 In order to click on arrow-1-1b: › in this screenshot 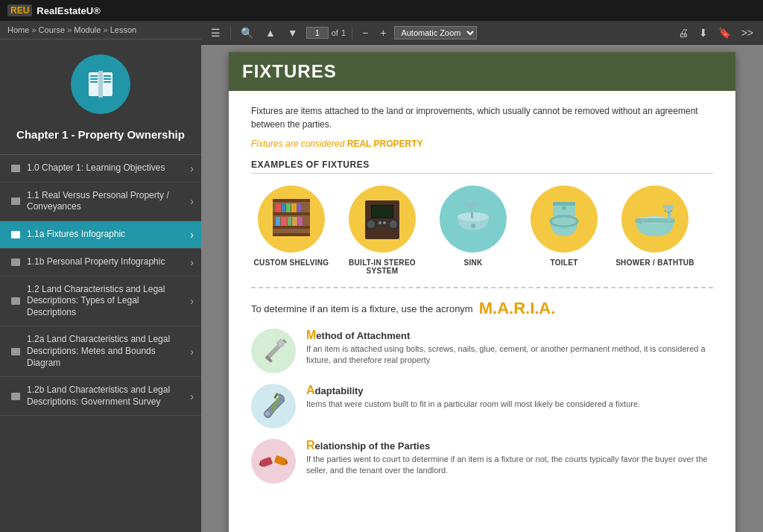, I will do `click(192, 262)`.